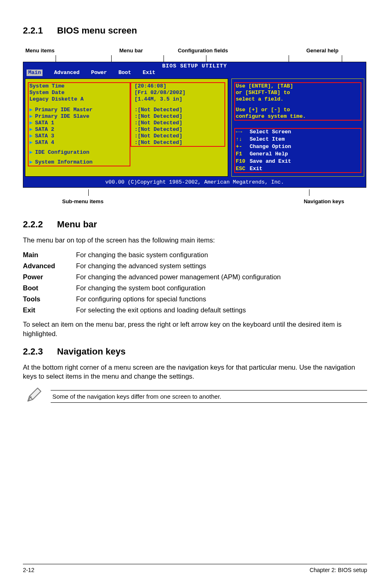 This screenshot has height=588, width=390. I want to click on item-system-time: System Time, so click(79, 86).